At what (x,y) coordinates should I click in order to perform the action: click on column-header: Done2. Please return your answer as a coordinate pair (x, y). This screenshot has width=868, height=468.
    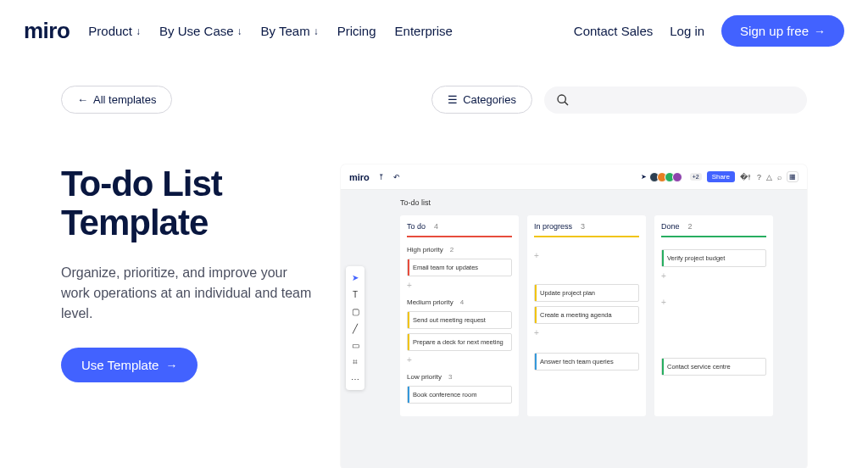
    Looking at the image, I should click on (714, 229).